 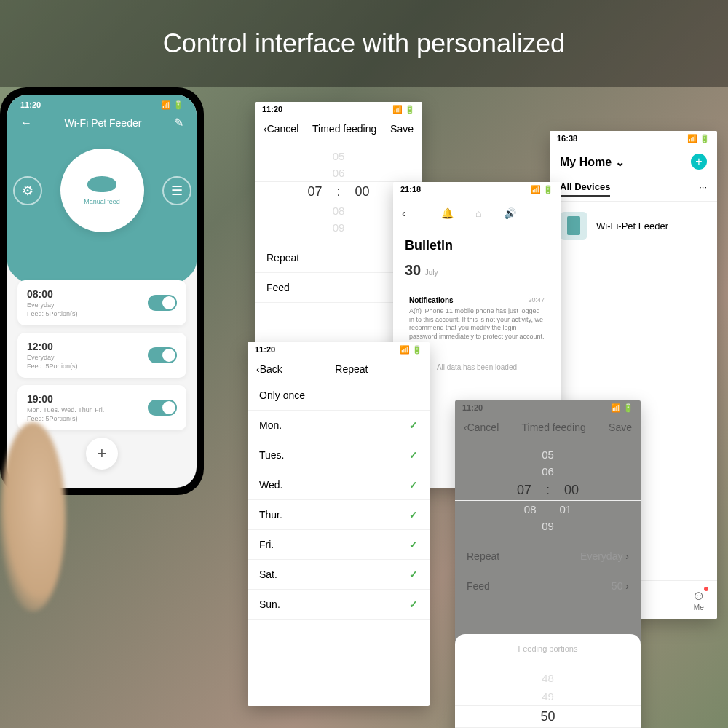 What do you see at coordinates (102, 408) in the screenshot?
I see `schedule-card: 19:00Mon. Tues. Wed. Thur. Fri.Feed: 5Po…` at bounding box center [102, 408].